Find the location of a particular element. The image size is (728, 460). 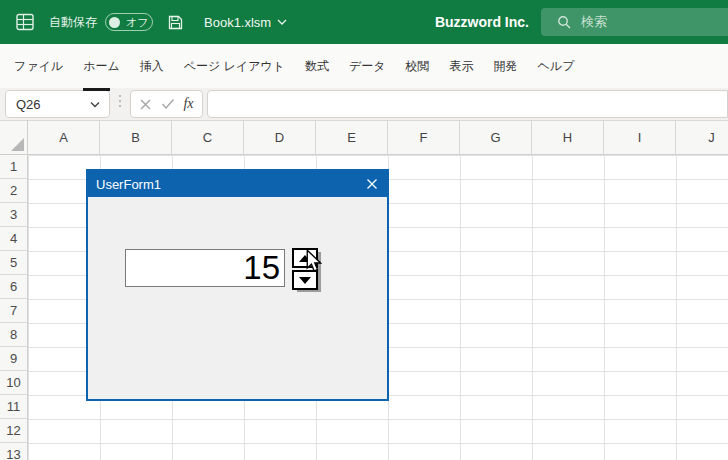

formula-input is located at coordinates (468, 104).